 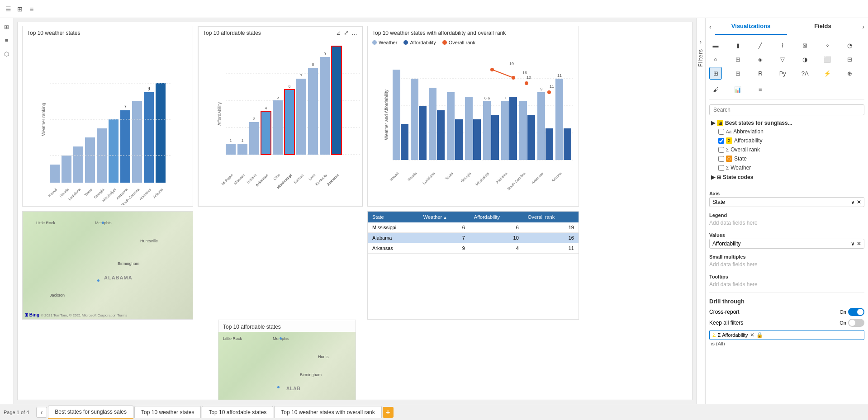 What do you see at coordinates (787, 264) in the screenshot?
I see `small-multiples-placeholder: Add data fields here` at bounding box center [787, 264].